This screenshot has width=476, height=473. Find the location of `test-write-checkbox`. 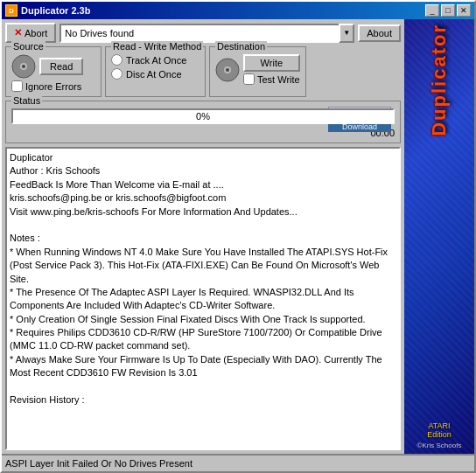

test-write-checkbox is located at coordinates (248, 79).